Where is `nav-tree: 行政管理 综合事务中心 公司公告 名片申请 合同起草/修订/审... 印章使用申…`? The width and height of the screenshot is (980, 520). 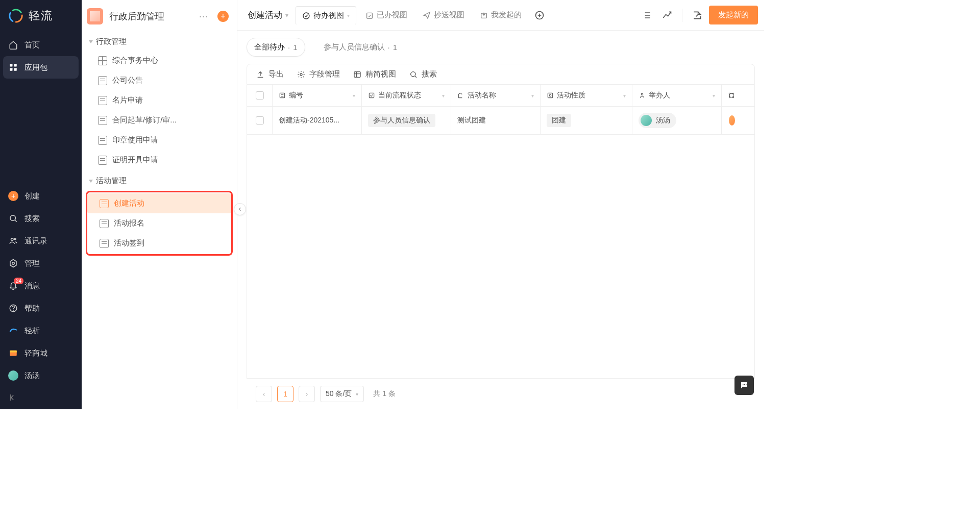 nav-tree: 行政管理 综合事务中心 公司公告 名片申请 合同起草/修订/审... 印章使用申… is located at coordinates (159, 145).